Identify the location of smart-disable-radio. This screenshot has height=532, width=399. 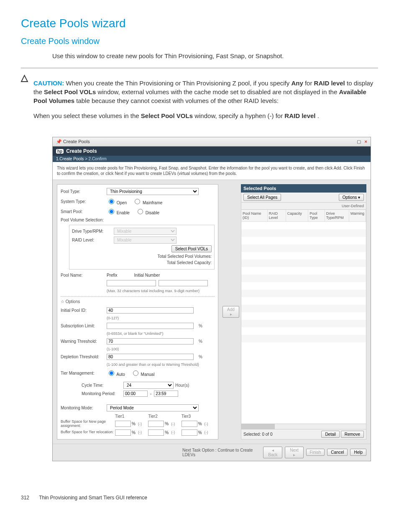
(141, 212).